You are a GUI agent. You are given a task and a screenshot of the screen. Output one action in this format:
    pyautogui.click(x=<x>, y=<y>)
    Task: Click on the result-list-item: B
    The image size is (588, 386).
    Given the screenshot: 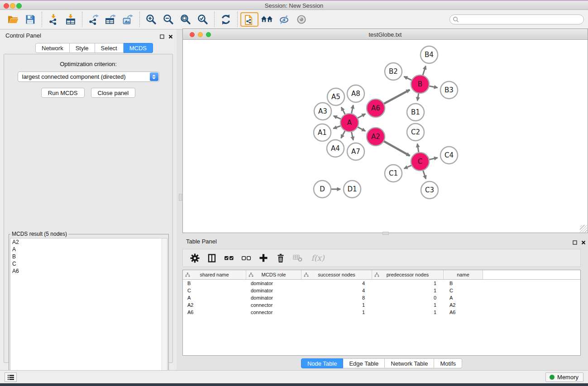 What is the action you would take?
    pyautogui.click(x=89, y=257)
    